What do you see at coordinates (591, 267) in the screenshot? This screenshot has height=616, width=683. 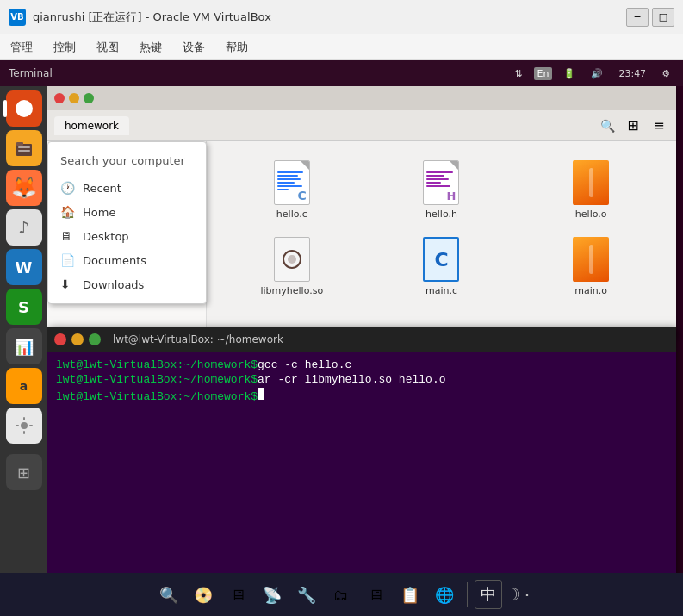 I see `file-main-o: main.o` at bounding box center [591, 267].